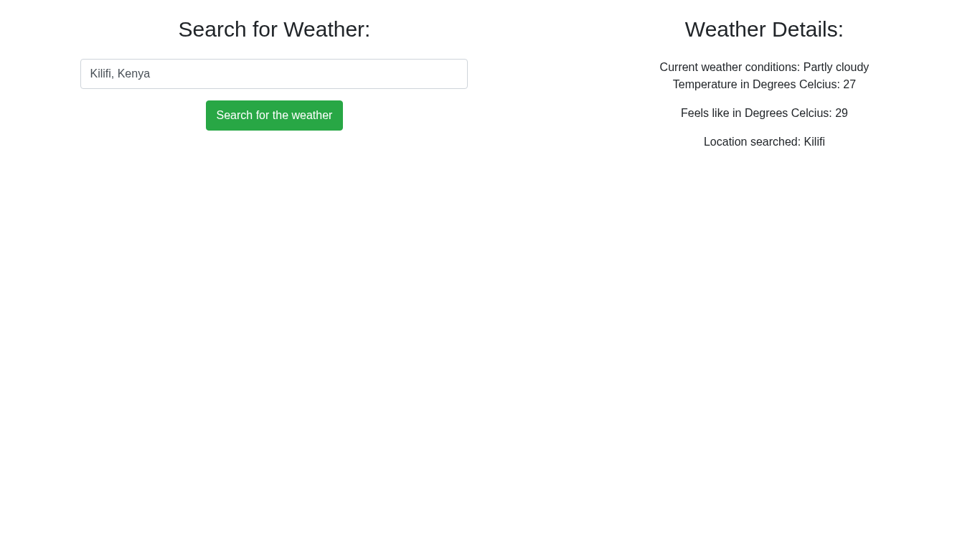  What do you see at coordinates (275, 116) in the screenshot?
I see `search-button: Search for the weather` at bounding box center [275, 116].